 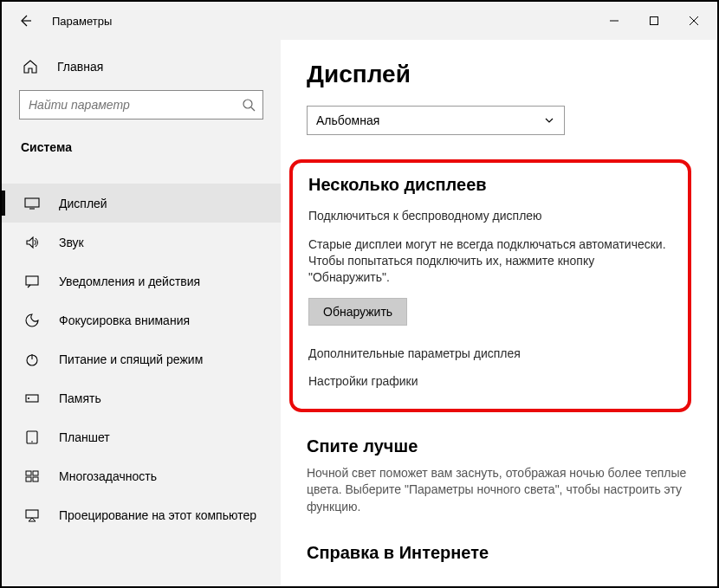 What do you see at coordinates (694, 21) in the screenshot?
I see `close-button` at bounding box center [694, 21].